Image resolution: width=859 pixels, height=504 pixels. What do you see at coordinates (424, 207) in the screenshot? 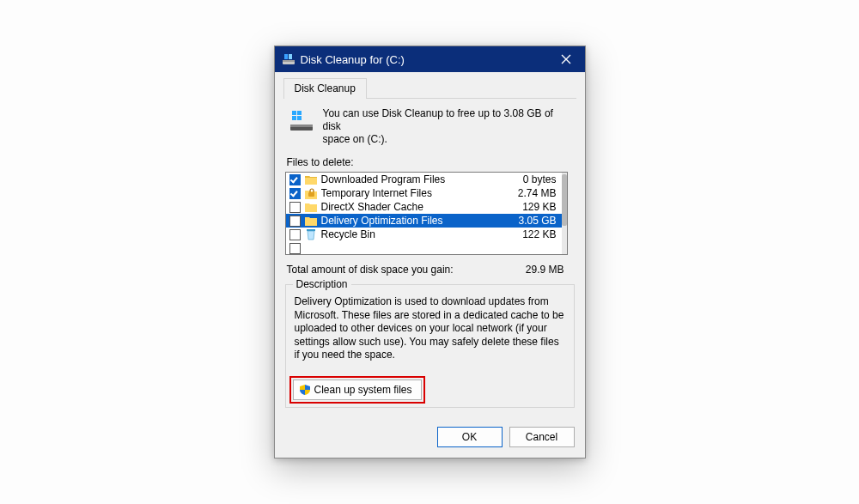
I see `list-item: DirectX Shader Cache 129 KB` at bounding box center [424, 207].